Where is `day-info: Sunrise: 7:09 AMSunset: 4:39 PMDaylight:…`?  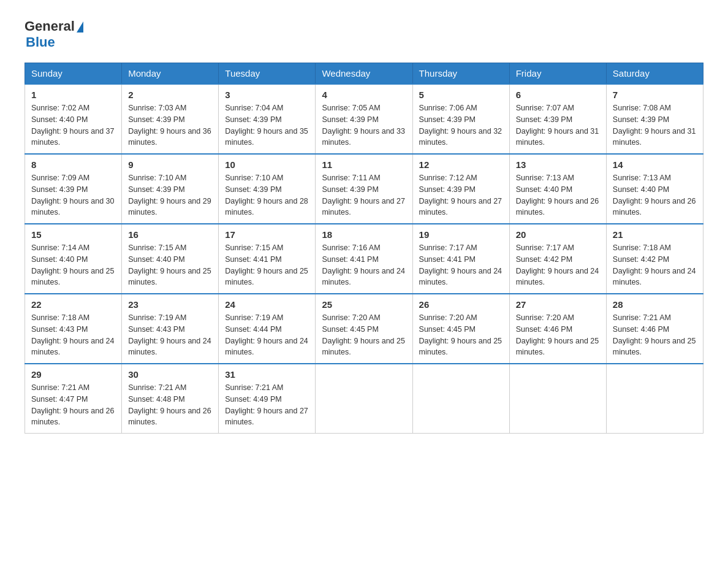
day-info: Sunrise: 7:09 AMSunset: 4:39 PMDaylight:… is located at coordinates (74, 195).